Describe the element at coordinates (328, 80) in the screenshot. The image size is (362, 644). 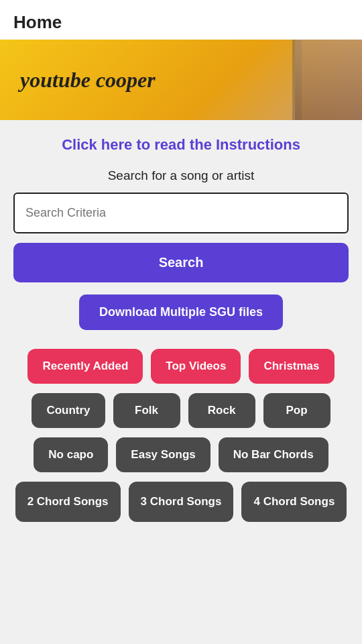
I see `banner-decoration` at that location.